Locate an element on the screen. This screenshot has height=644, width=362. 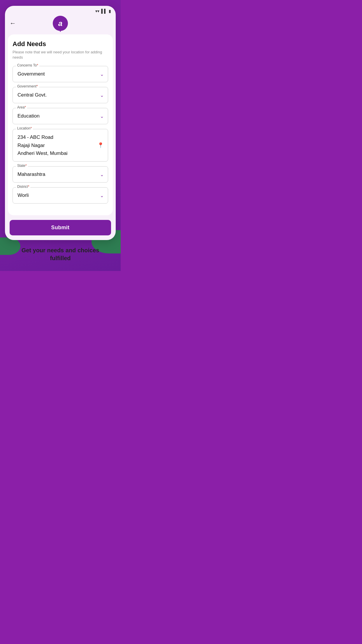
government-value: Central Govt. is located at coordinates (32, 95).